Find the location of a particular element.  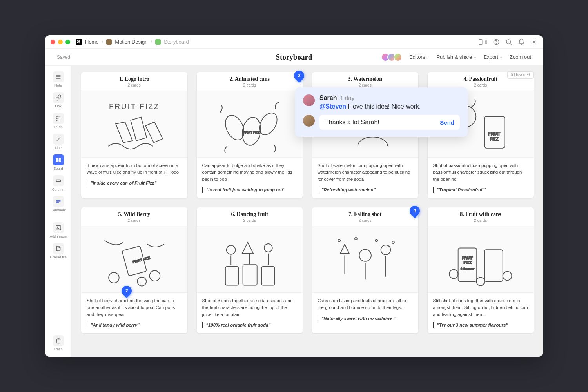

svg-text: 3 Summer is located at coordinates (467, 269).